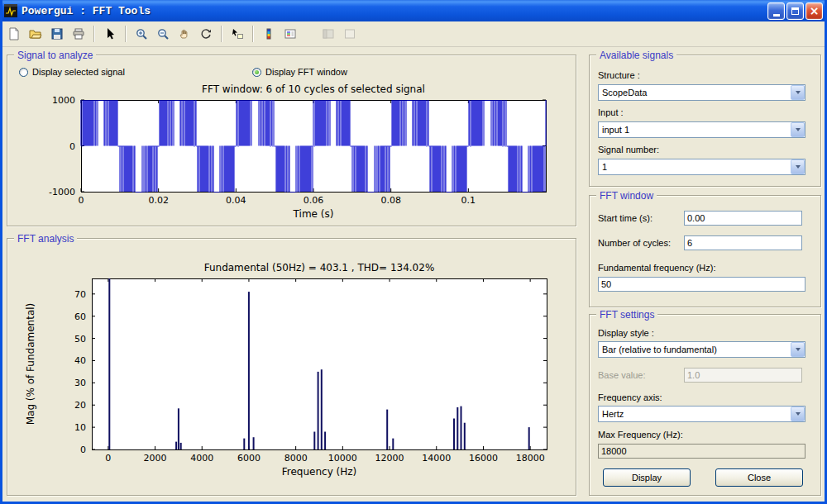 Image resolution: width=827 pixels, height=504 pixels. I want to click on fft-settings-title: FFT settings, so click(627, 315).